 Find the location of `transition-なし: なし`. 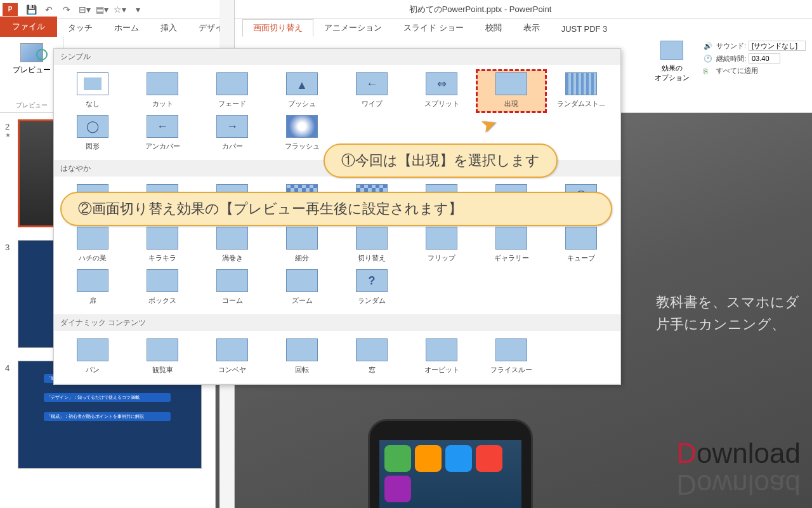

transition-なし: なし is located at coordinates (93, 91).